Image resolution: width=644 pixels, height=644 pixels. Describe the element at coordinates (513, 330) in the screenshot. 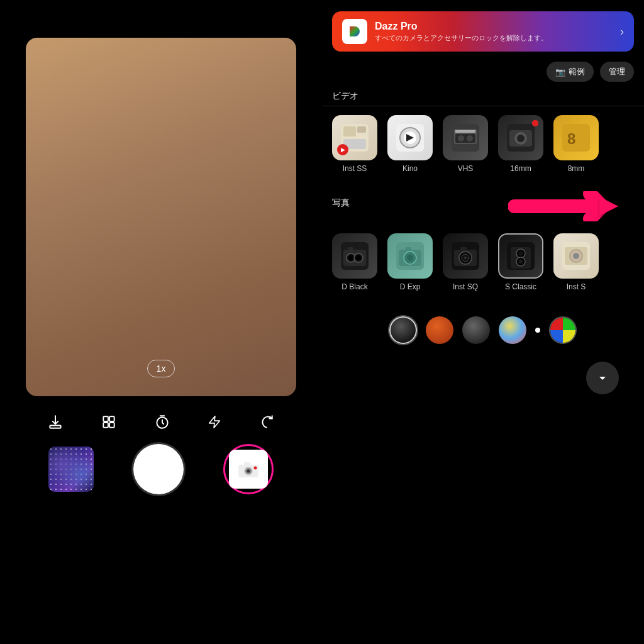

I see `swatch-multicolor` at that location.